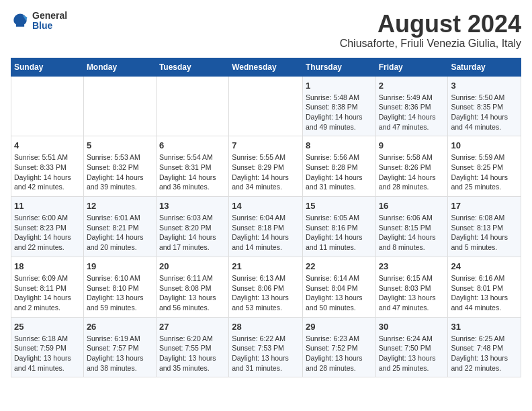 This screenshot has width=532, height=411. Describe the element at coordinates (339, 347) in the screenshot. I see `calendar-cell: 29Sunrise: 6:23 AMSunset: 7:52 PMDayligh…` at that location.